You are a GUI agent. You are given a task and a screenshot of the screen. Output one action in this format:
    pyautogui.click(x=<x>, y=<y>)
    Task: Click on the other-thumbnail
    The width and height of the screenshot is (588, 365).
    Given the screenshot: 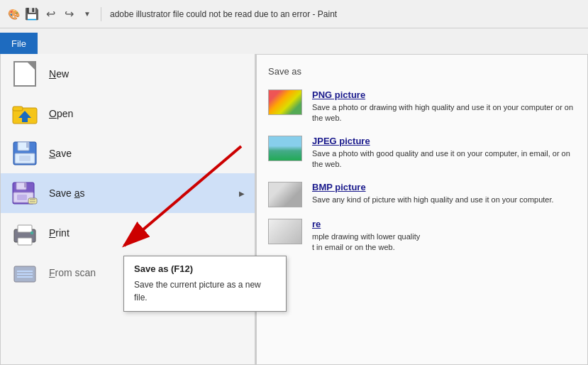 What is the action you would take?
    pyautogui.click(x=285, y=231)
    